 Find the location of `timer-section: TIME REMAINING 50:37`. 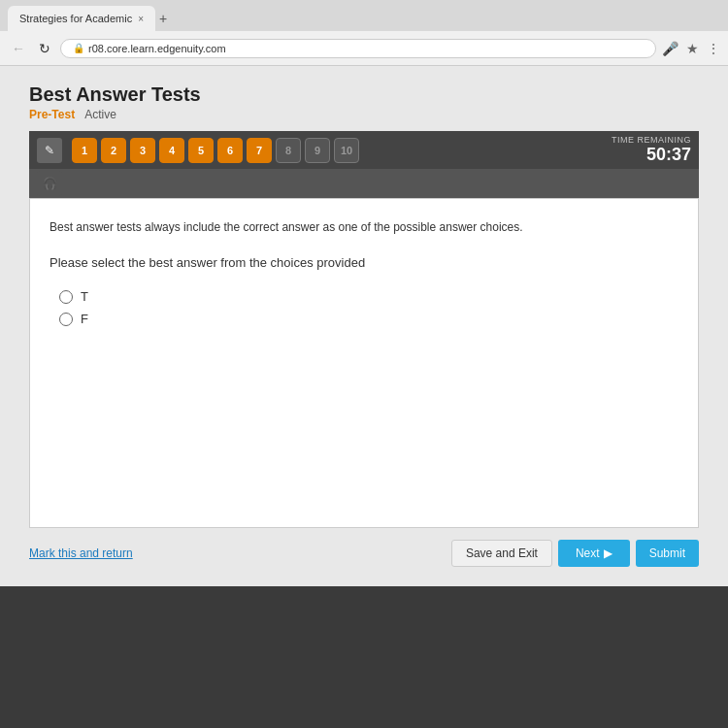

timer-section: TIME REMAINING 50:37 is located at coordinates (651, 149).